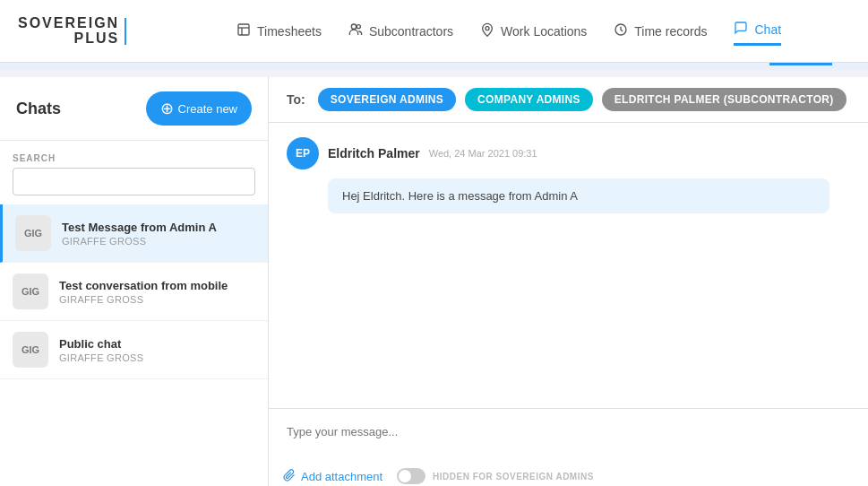 This screenshot has width=868, height=486. I want to click on search-label: SEARCH, so click(134, 158).